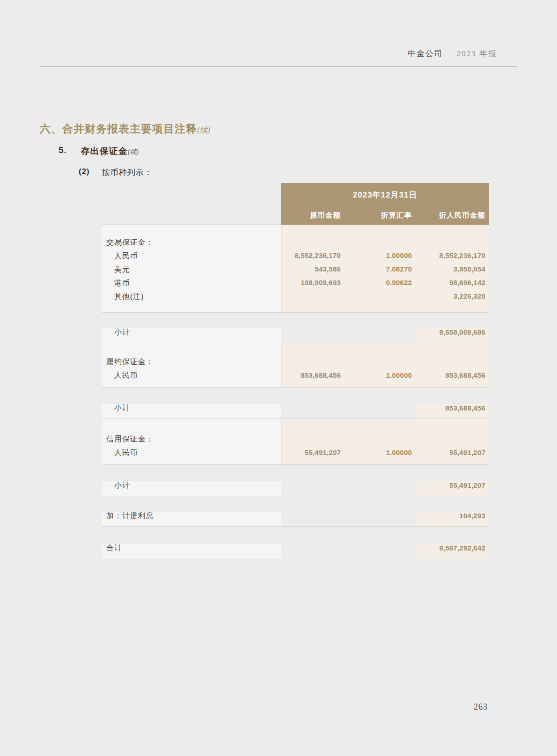 The image size is (557, 756). Describe the element at coordinates (204, 130) in the screenshot. I see `chapter-heading-continued: (续)` at that location.